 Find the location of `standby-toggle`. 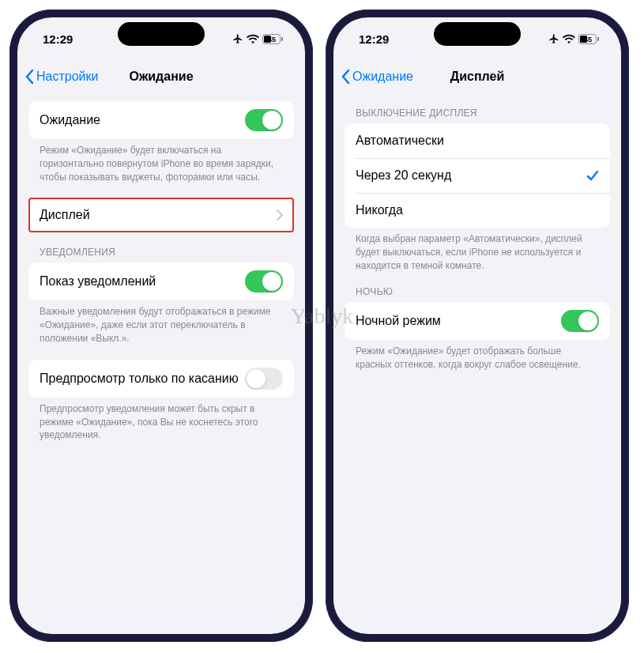

standby-toggle is located at coordinates (264, 120).